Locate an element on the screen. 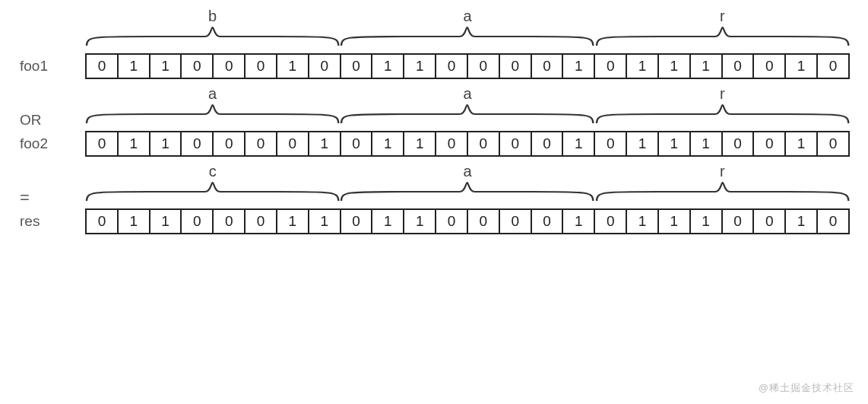 This screenshot has width=868, height=404. letters-foo1: b a r is located at coordinates (467, 17).